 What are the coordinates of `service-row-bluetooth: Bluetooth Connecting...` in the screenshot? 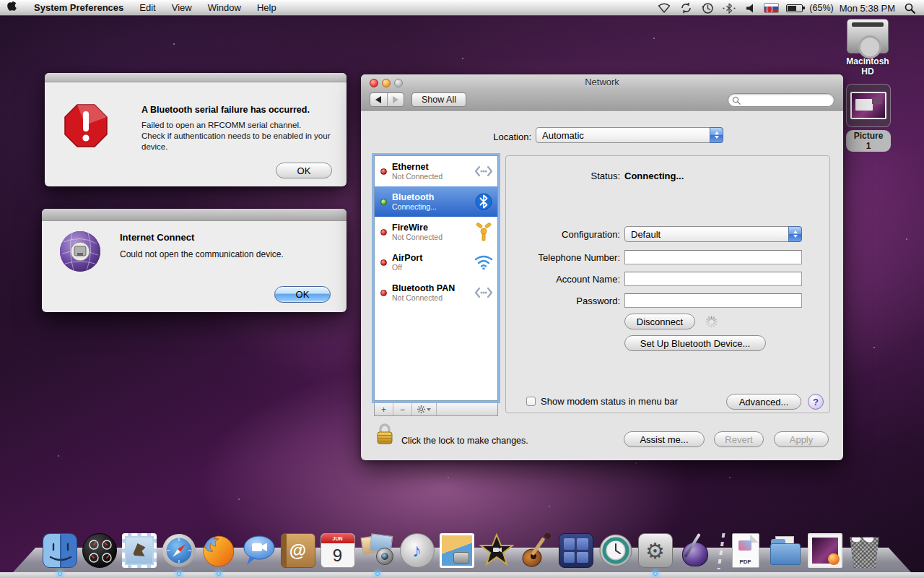 It's located at (436, 202).